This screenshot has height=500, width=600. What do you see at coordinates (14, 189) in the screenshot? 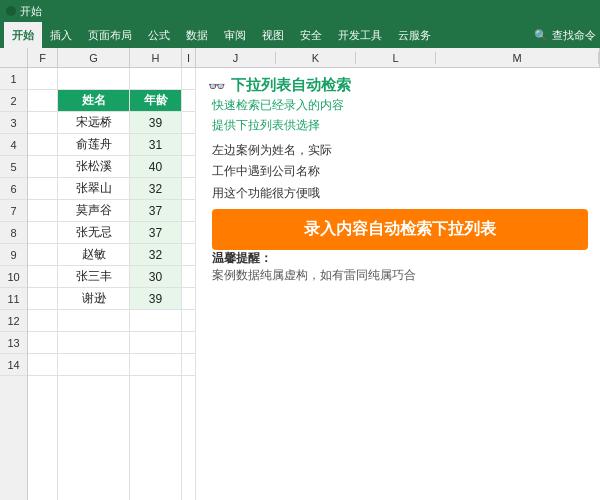
I see `row-number-6: 6` at bounding box center [14, 189].